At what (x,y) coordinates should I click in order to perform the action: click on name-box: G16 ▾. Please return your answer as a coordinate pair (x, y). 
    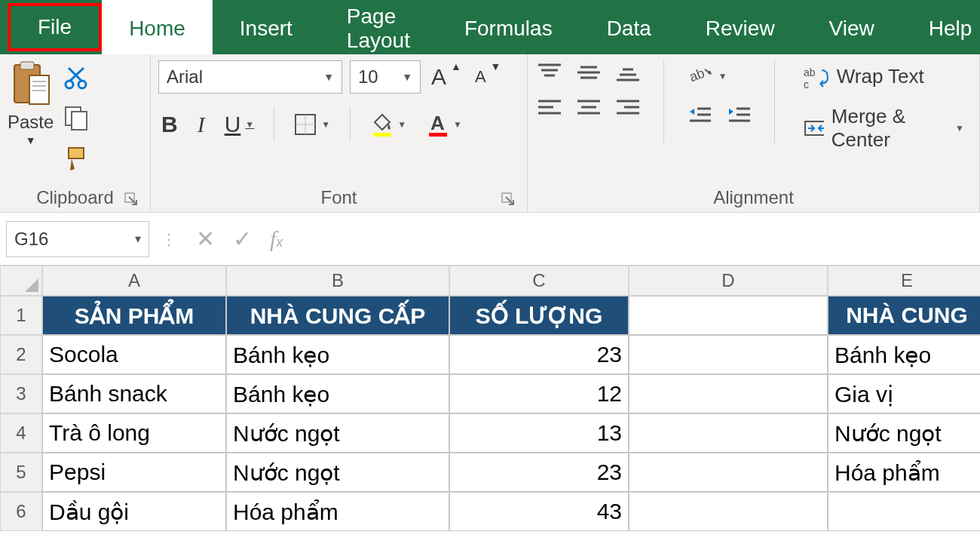
    Looking at the image, I should click on (78, 239).